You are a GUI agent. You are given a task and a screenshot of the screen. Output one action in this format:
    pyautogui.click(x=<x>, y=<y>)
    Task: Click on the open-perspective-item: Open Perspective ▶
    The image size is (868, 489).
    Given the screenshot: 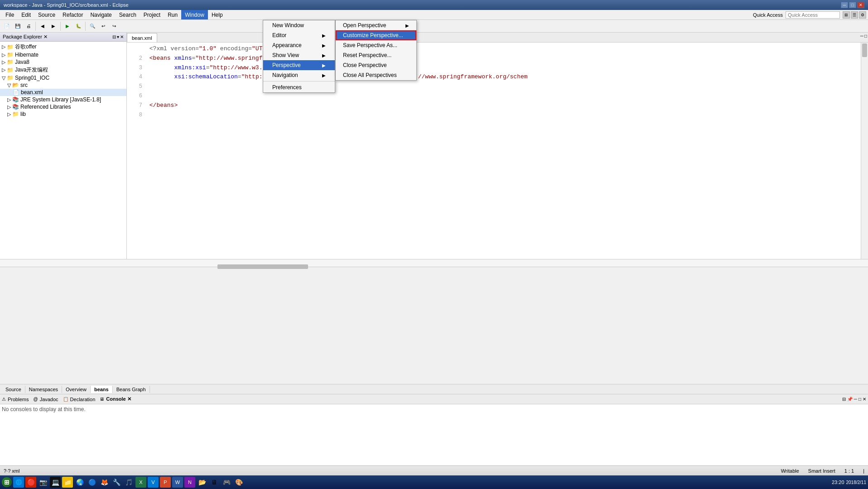 What is the action you would take?
    pyautogui.click(x=376, y=25)
    